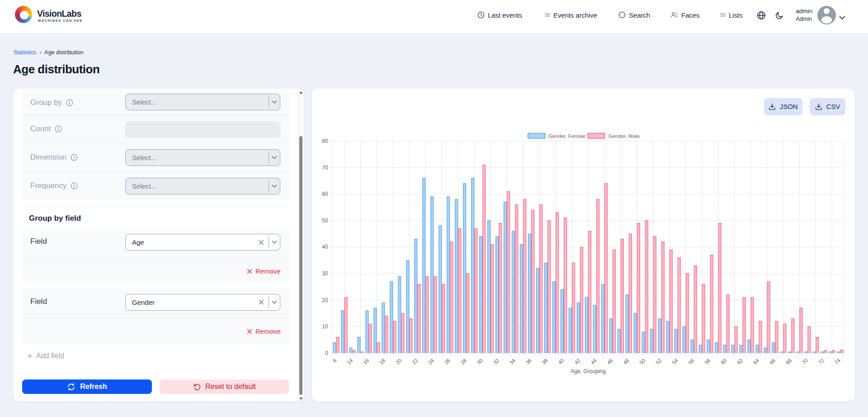  I want to click on svg-text: 18, so click(382, 362).